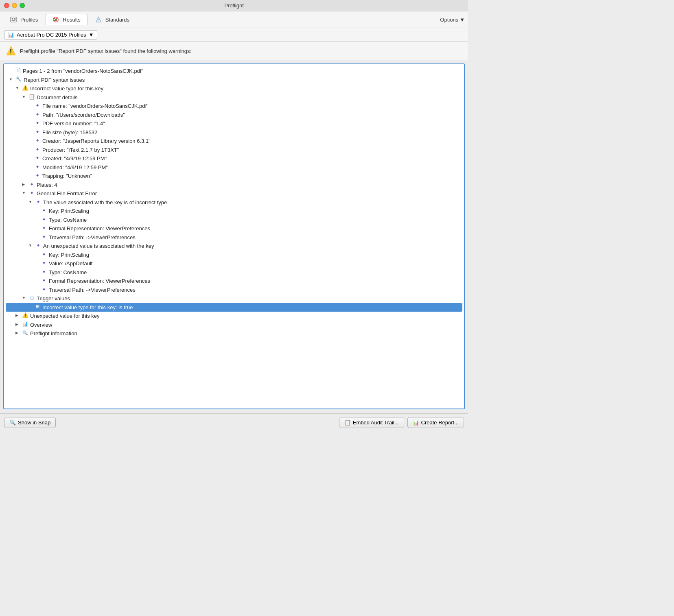 This screenshot has height=616, width=674. I want to click on tab-profiles: Profiles, so click(24, 20).